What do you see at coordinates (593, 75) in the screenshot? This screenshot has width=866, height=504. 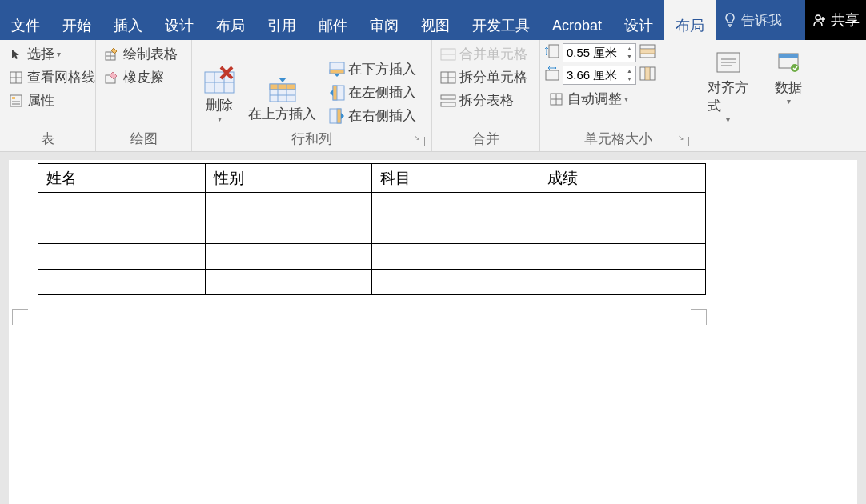 I see `col-width-field` at bounding box center [593, 75].